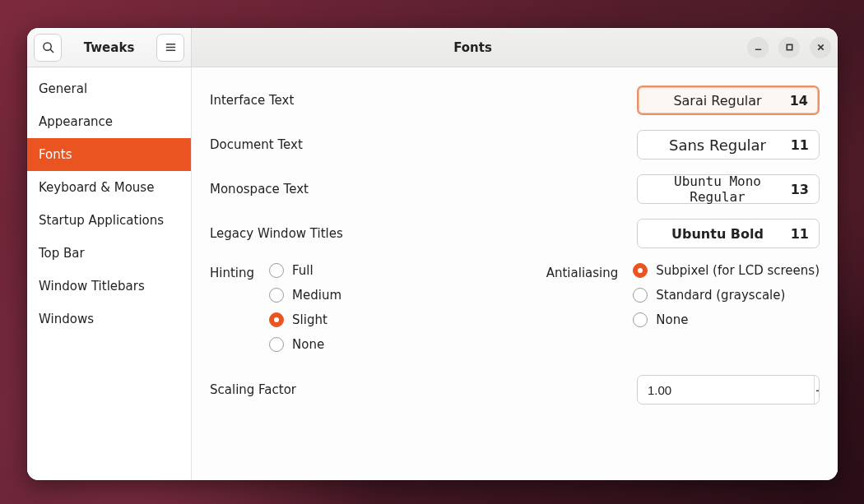 Image resolution: width=864 pixels, height=504 pixels. Describe the element at coordinates (726, 390) in the screenshot. I see `scaling-input` at that location.